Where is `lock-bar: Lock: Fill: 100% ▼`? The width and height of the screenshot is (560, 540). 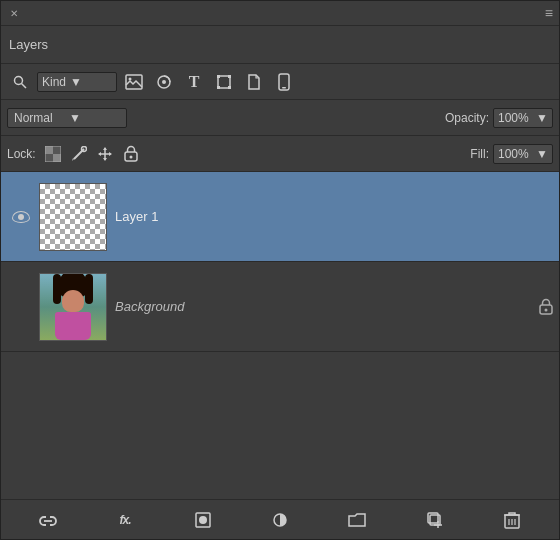
lock-bar: Lock: Fill: 100% ▼ is located at coordinates (280, 154).